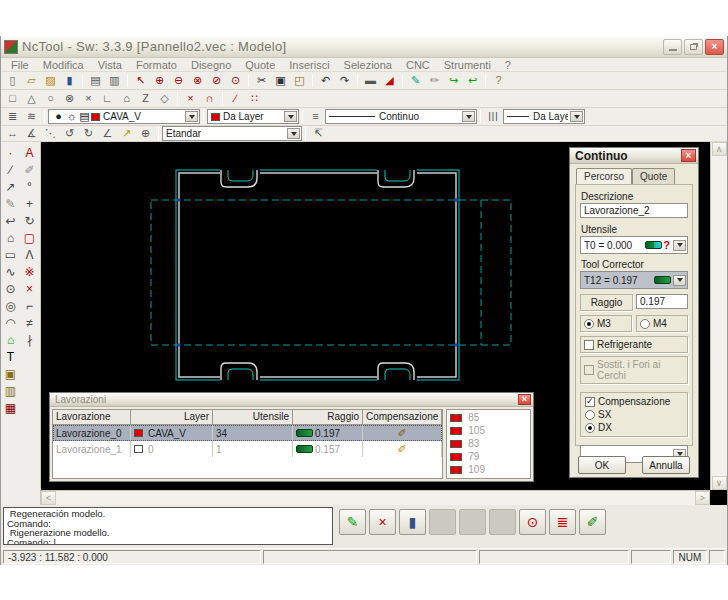 The height and width of the screenshot is (600, 728). I want to click on zoom-window-icon: ⊘, so click(216, 80).